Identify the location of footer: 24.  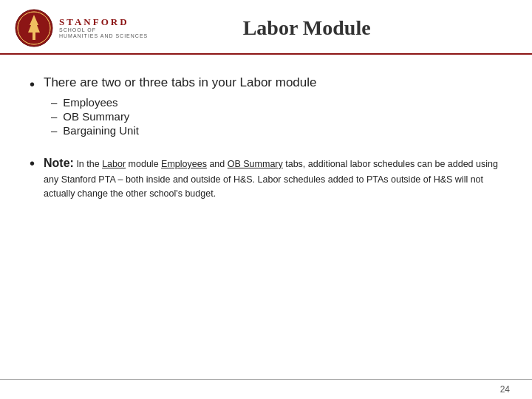
(266, 389).